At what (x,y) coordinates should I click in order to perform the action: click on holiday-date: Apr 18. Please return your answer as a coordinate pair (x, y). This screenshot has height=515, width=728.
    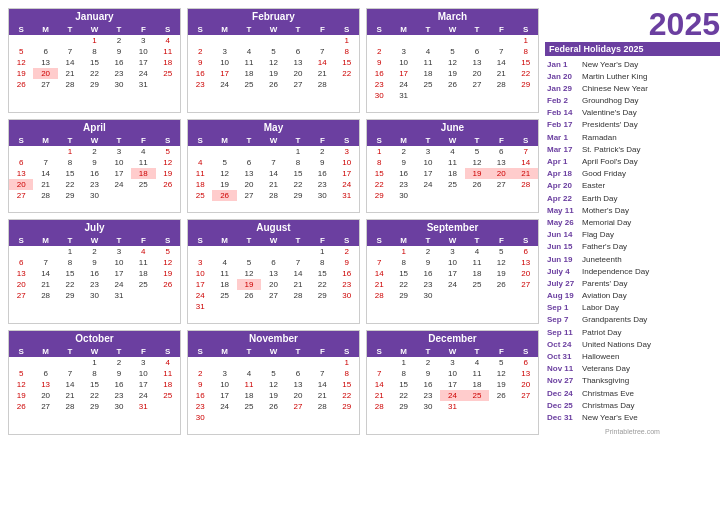
    Looking at the image, I should click on (563, 174).